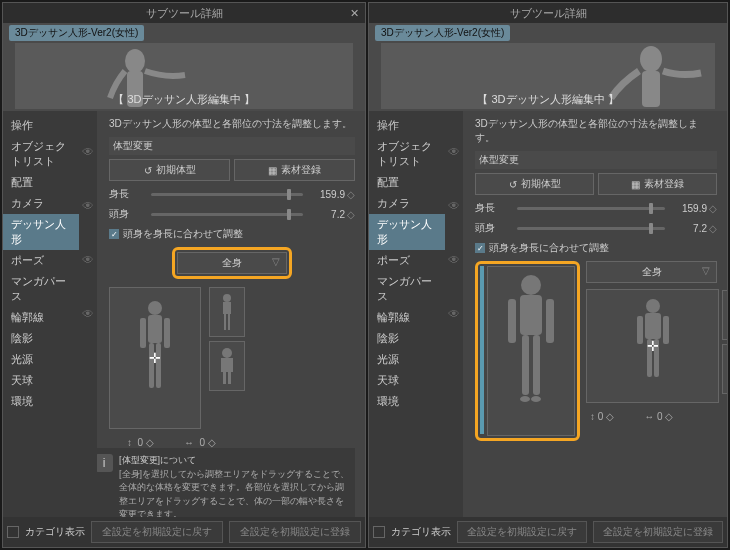  Describe the element at coordinates (652, 346) in the screenshot. I see `body-figure-secondary: ✛` at that location.